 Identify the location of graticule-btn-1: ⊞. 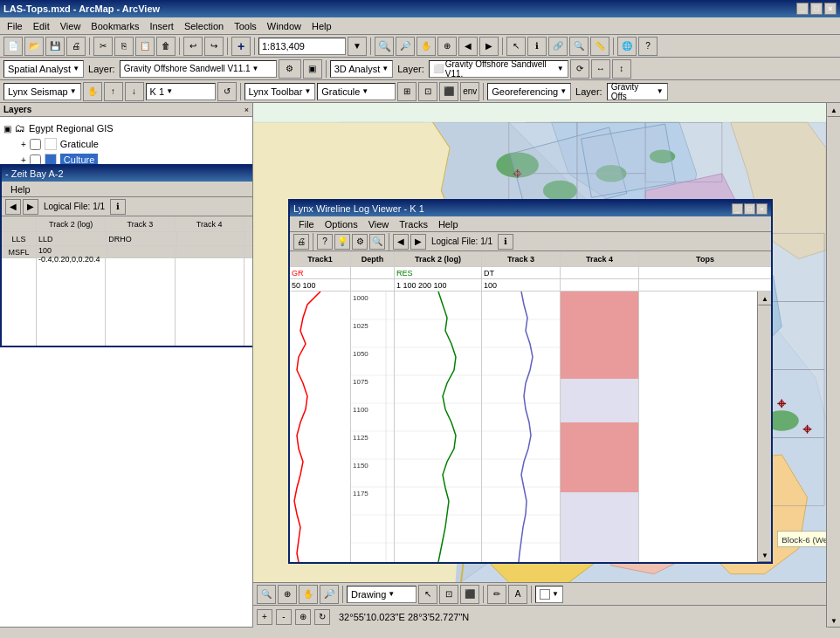
(407, 92).